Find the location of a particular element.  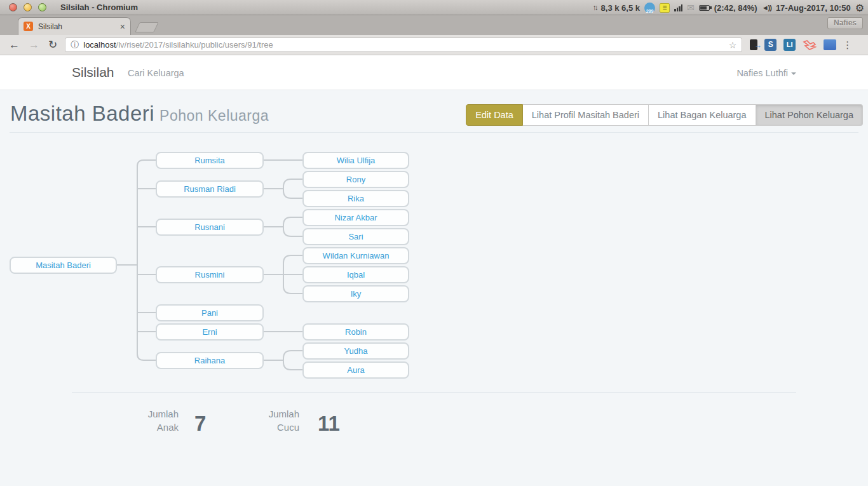

phone-share-extension-icon is located at coordinates (754, 44).